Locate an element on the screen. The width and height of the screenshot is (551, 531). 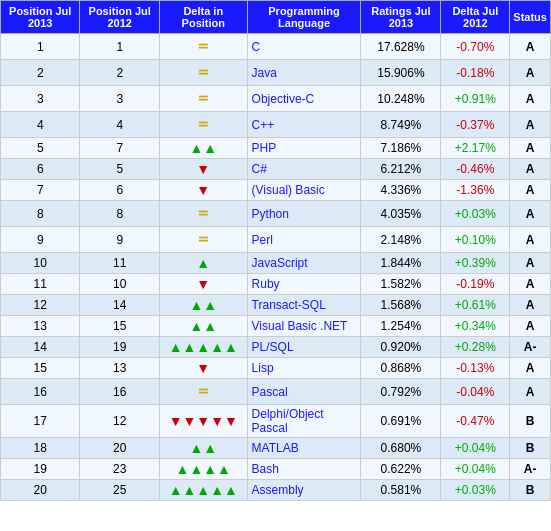
lang-cell: Bash is located at coordinates (304, 470).